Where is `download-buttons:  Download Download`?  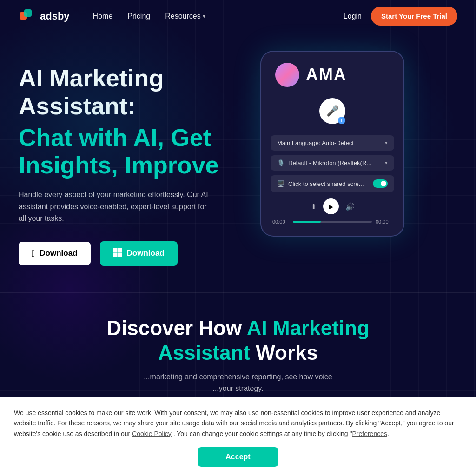 download-buttons:  Download Download is located at coordinates (139, 254).